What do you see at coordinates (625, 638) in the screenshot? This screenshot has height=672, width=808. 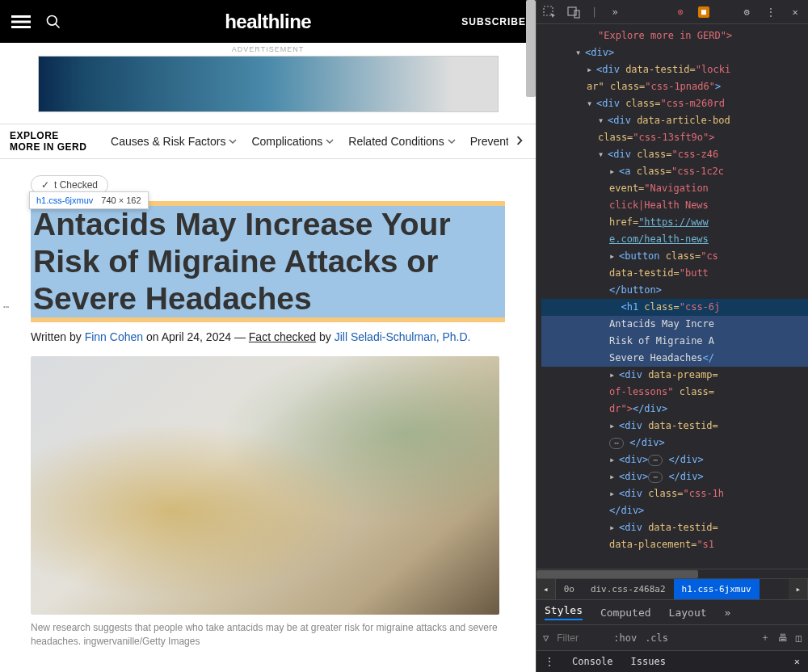 I see `hov-toggle: :hov` at bounding box center [625, 638].